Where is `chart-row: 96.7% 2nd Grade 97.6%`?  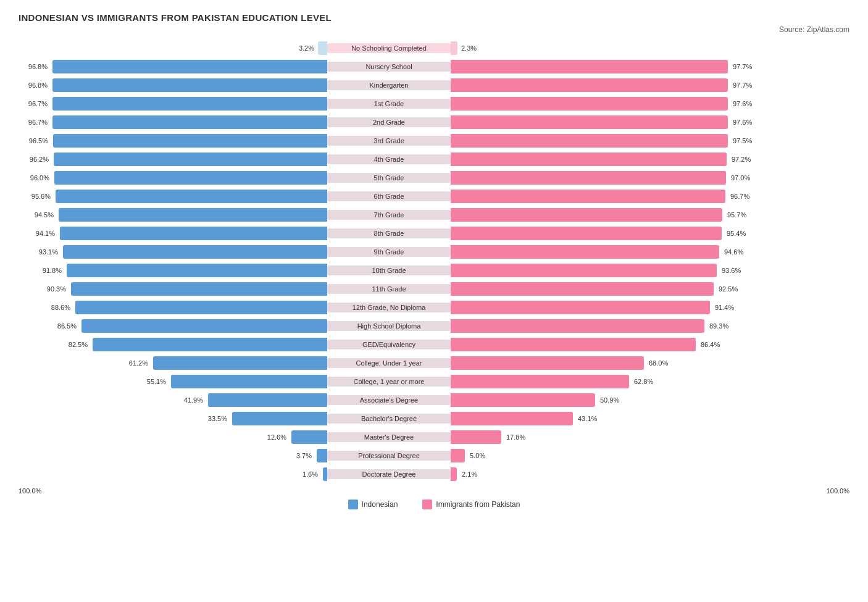 chart-row: 96.7% 2nd Grade 97.6% is located at coordinates (434, 122).